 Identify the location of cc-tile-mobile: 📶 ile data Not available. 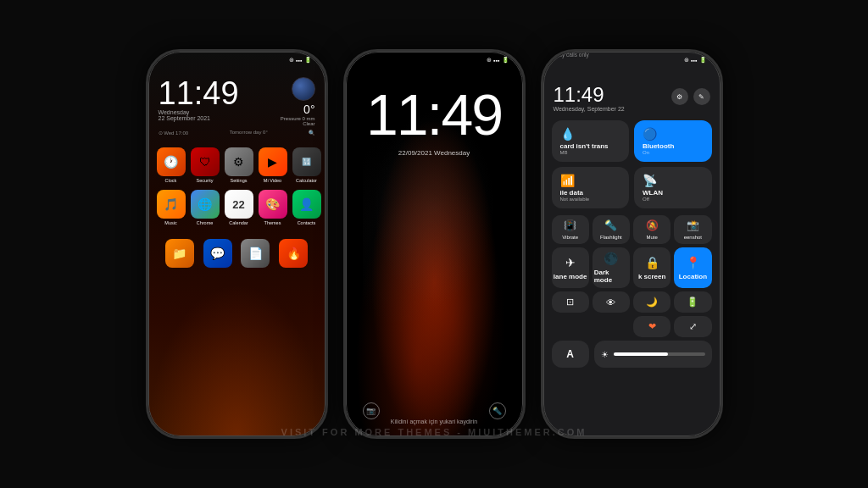
(591, 188).